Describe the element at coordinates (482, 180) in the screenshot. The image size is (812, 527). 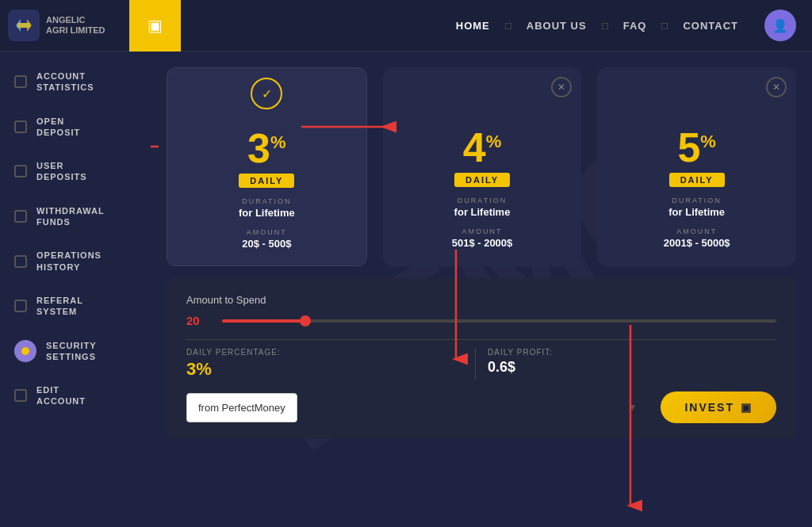
I see `plan-2-daily-badge: DAILY` at that location.